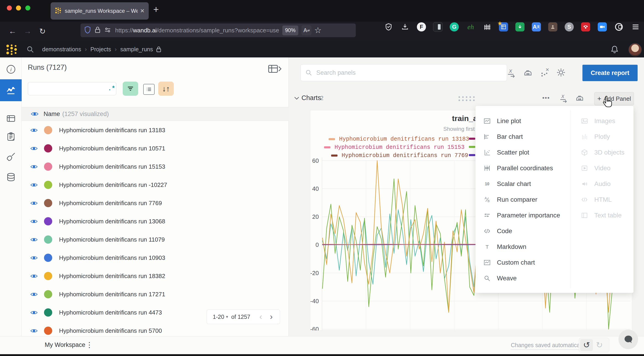  What do you see at coordinates (112, 258) in the screenshot?
I see `run-name: Hyphomicrobium denitrificans run 10903` at bounding box center [112, 258].